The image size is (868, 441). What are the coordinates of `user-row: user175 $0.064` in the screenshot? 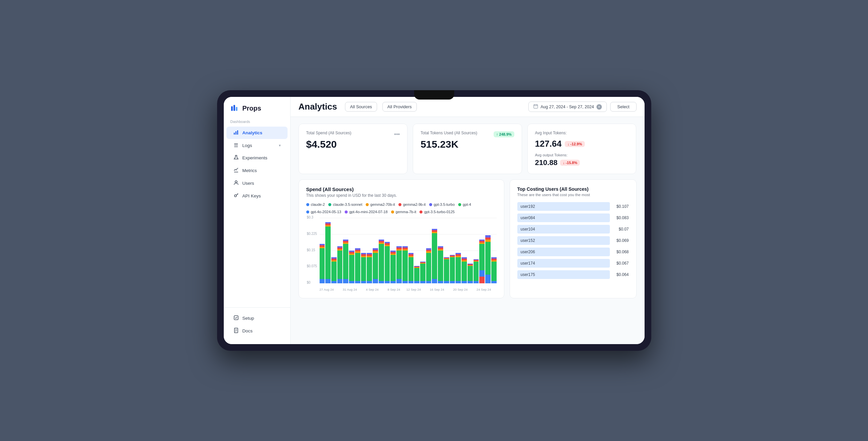 It's located at (573, 274).